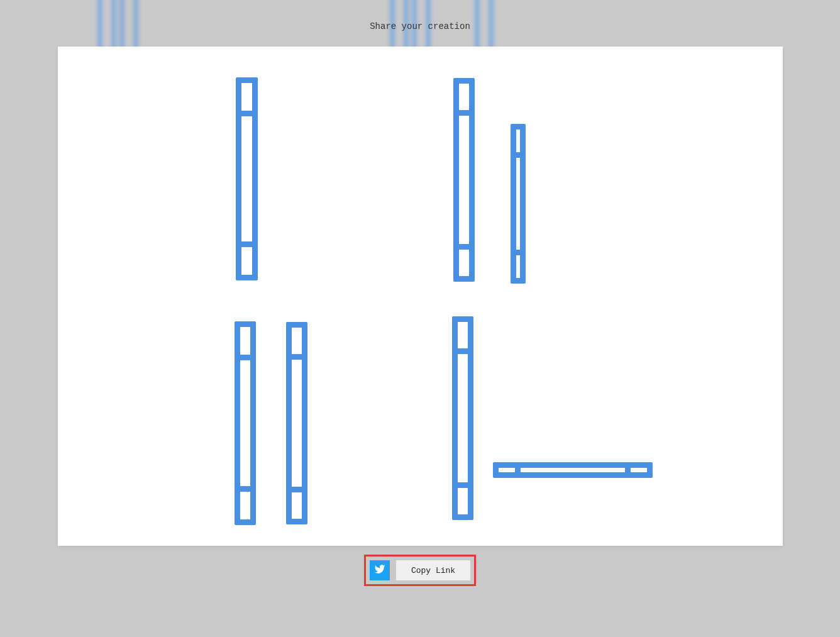 The width and height of the screenshot is (840, 637). Describe the element at coordinates (420, 26) in the screenshot. I see `modal-title: Share your creation` at that location.